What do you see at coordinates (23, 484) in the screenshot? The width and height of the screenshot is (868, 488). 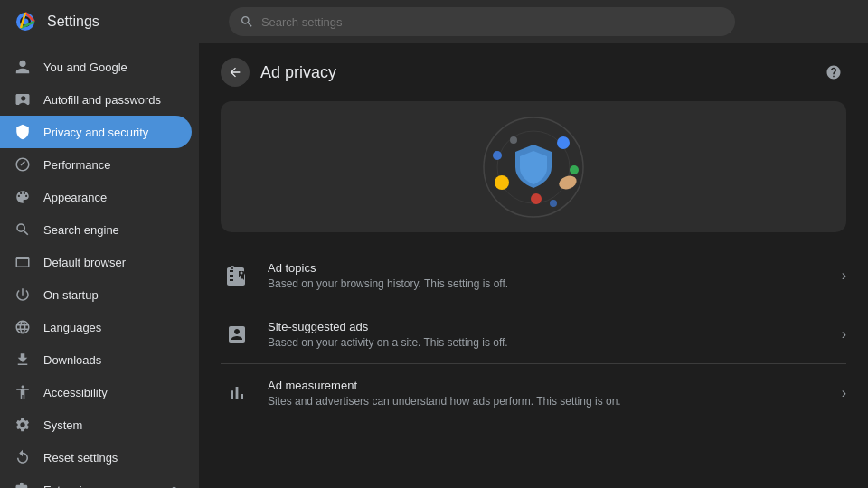 I see `extensions-icon` at bounding box center [23, 484].